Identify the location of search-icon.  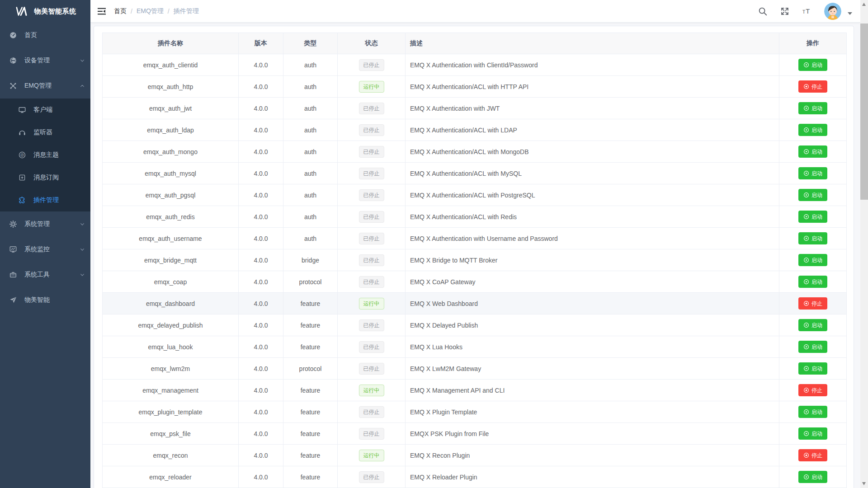
(763, 11).